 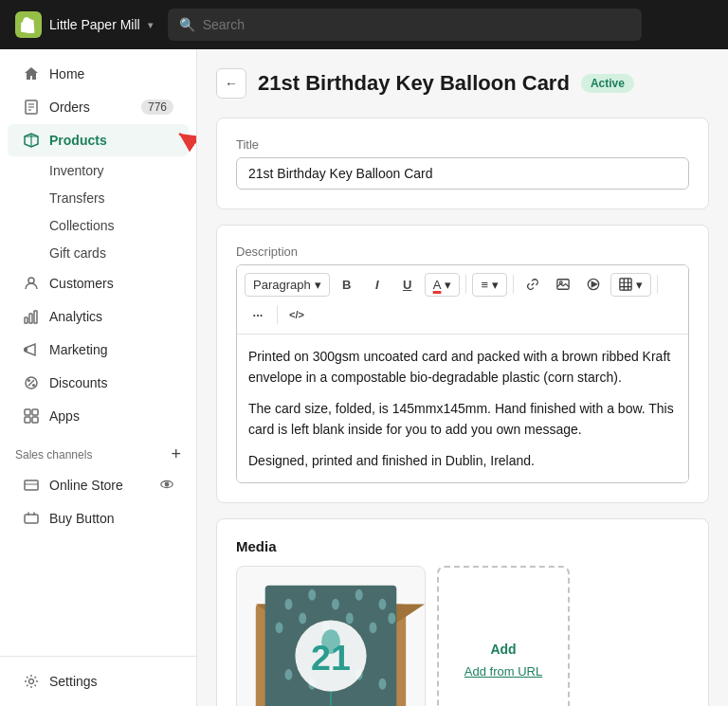 I want to click on code-button: </>, so click(x=297, y=315).